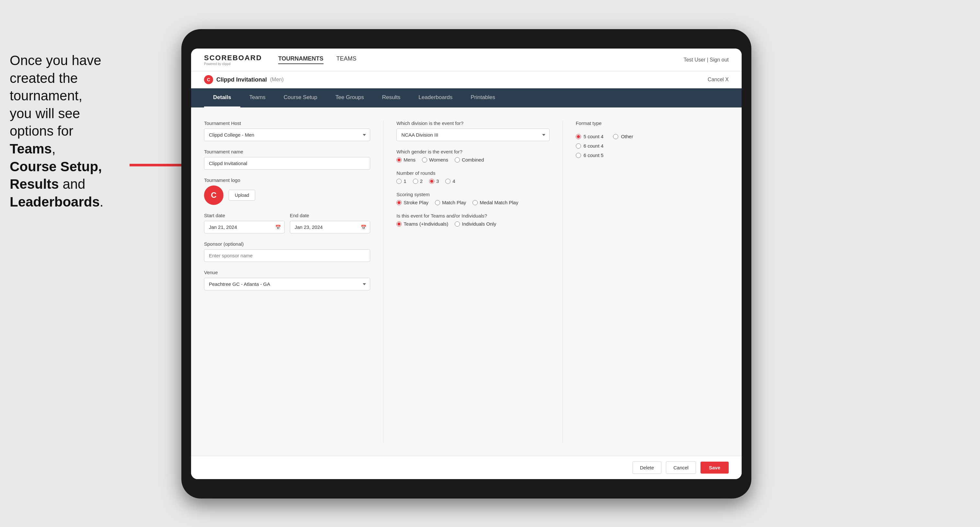 The width and height of the screenshot is (980, 527). Describe the element at coordinates (590, 146) in the screenshot. I see `format-6count4: 6 count 4` at that location.